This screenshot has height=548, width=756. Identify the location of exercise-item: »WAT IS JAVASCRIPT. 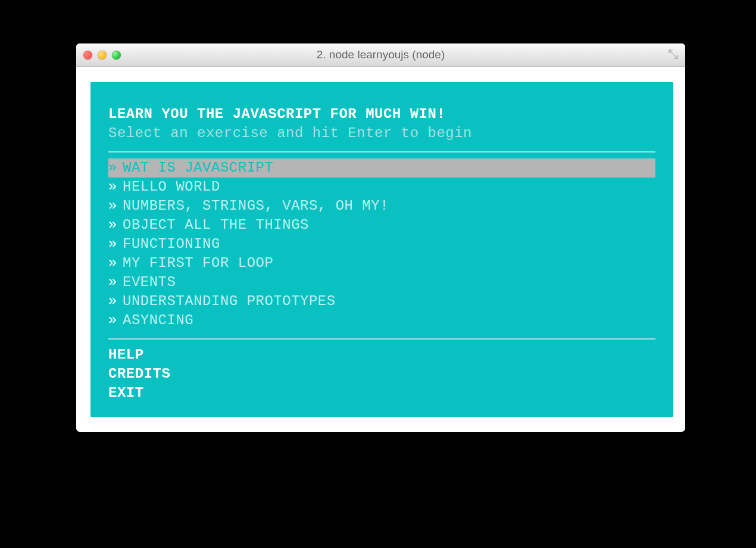
(382, 168).